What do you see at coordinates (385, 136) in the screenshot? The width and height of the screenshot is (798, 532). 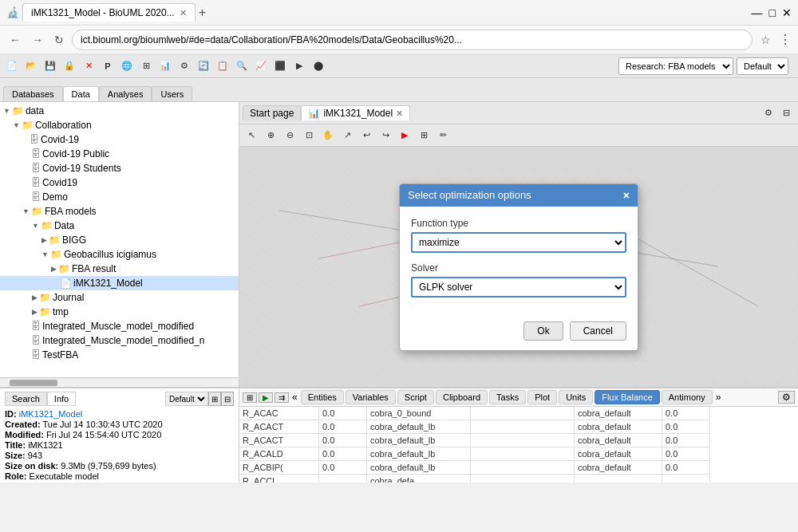 I see `redo-tool: ↪` at bounding box center [385, 136].